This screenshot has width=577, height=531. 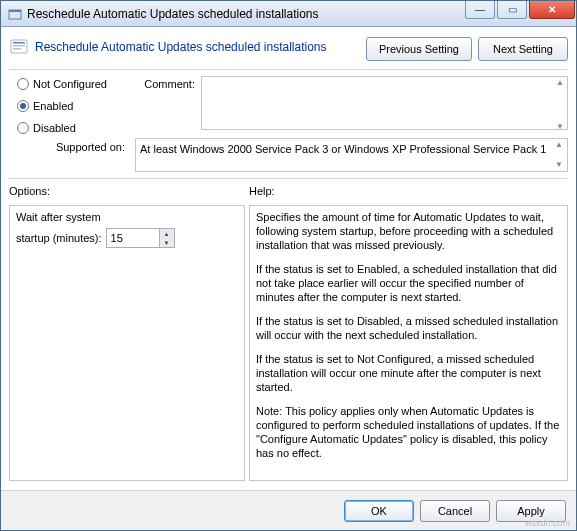 I want to click on title-bar: Reschedule Automatic Updates scheduled i…, so click(x=288, y=14).